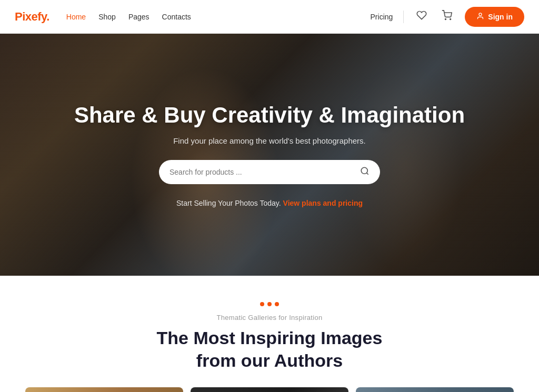  Describe the element at coordinates (270, 17) in the screenshot. I see `navbar: Pixefy. Home Shop Pages Contacts Pricing` at that location.